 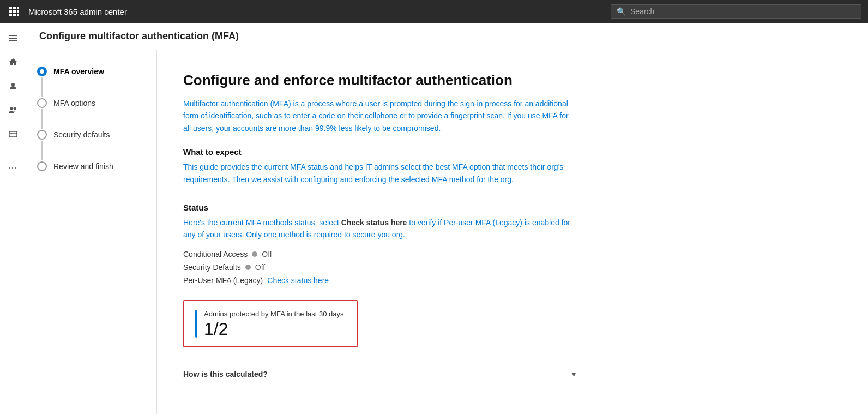 I want to click on menu-icon, so click(x=13, y=38).